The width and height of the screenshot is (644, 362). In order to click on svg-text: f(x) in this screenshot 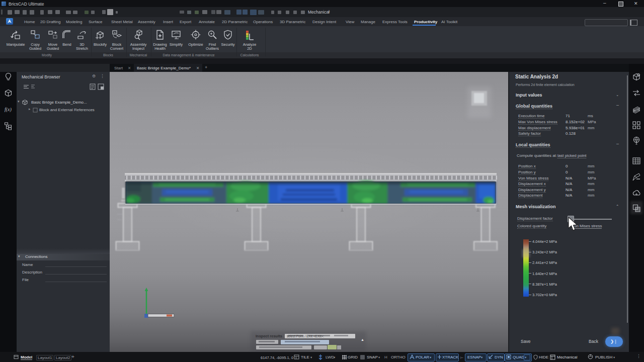, I will do `click(8, 110)`.